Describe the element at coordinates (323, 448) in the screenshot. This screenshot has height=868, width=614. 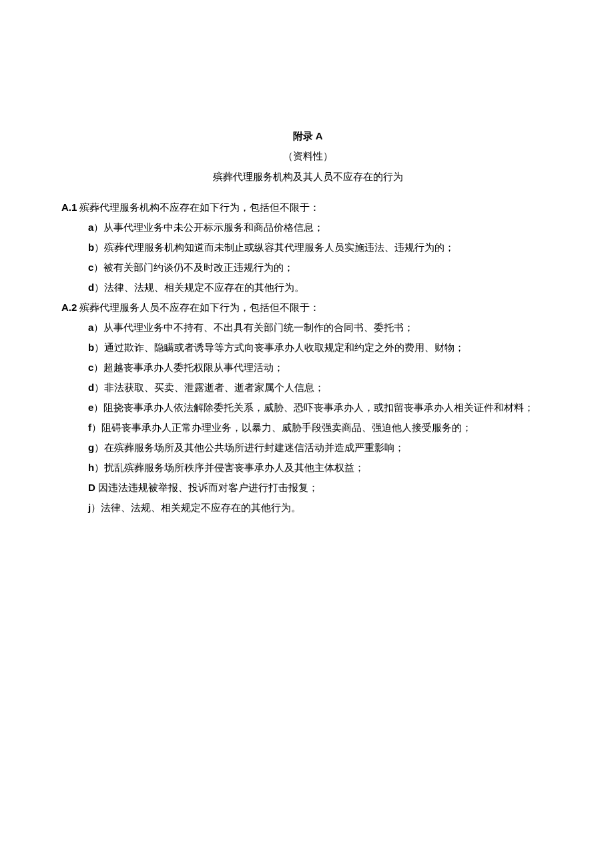
I see `list-item: g）在殡葬服务场所及其他公共场所进行封建迷信活动并造成严重影响；` at that location.